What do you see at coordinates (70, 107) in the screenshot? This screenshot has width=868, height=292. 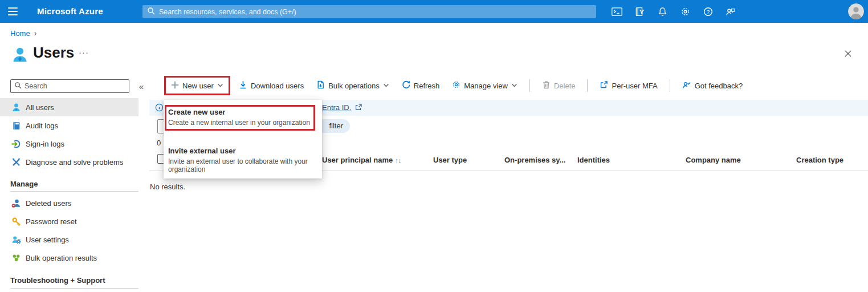 I see `sidebar-item-all-users: All users` at bounding box center [70, 107].